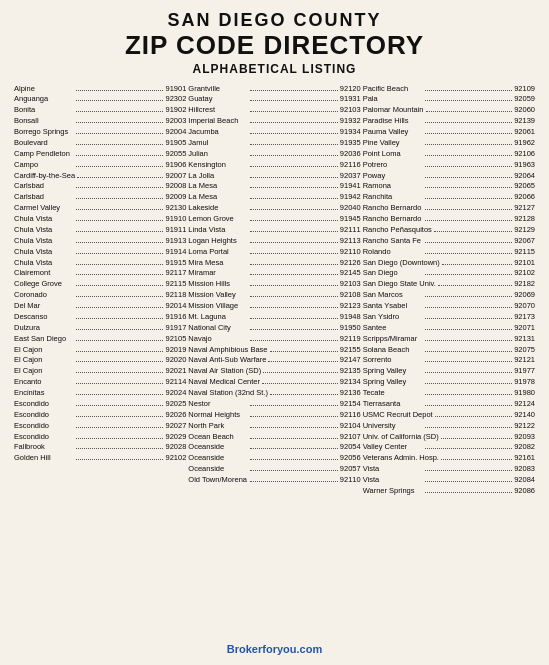  I want to click on list-item: Santee92071, so click(449, 328).